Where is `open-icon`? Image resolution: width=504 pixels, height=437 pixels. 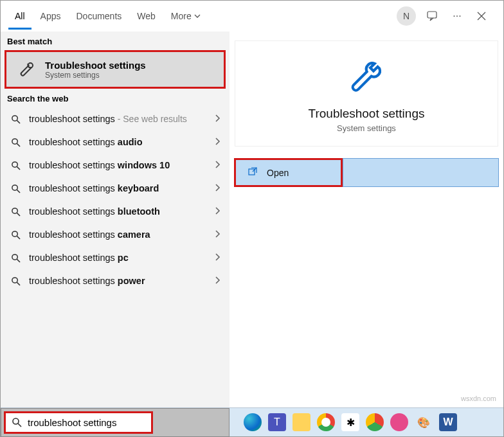
open-icon is located at coordinates (253, 172).